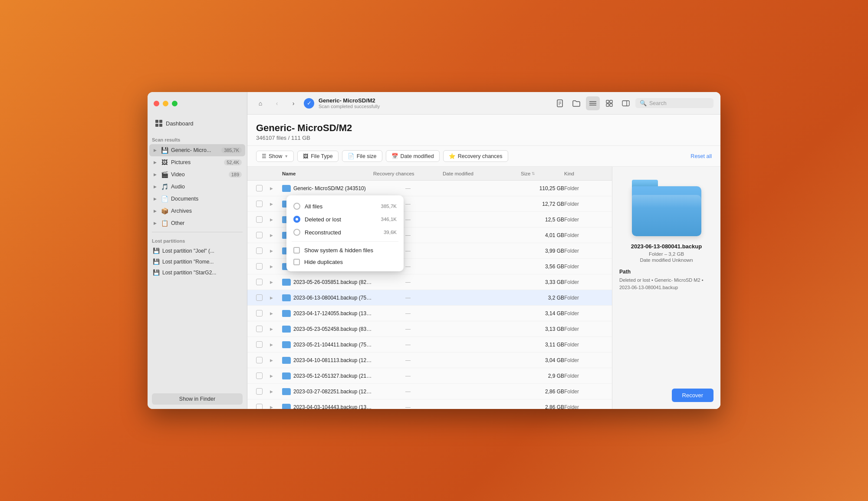 This screenshot has width=868, height=501. Describe the element at coordinates (430, 345) in the screenshot. I see `table-row: ▶ 2023-05-21-104411.backup (7582) — 3,11…` at that location.